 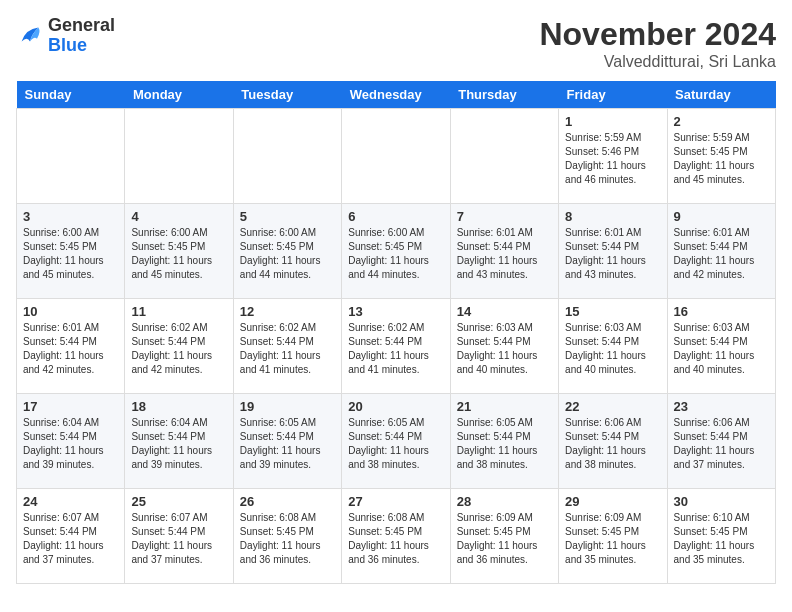 I want to click on calendar-cell: 1Sunrise: 5:59 AMSunset: 5:46 PMDaylight…, so click(x=613, y=156).